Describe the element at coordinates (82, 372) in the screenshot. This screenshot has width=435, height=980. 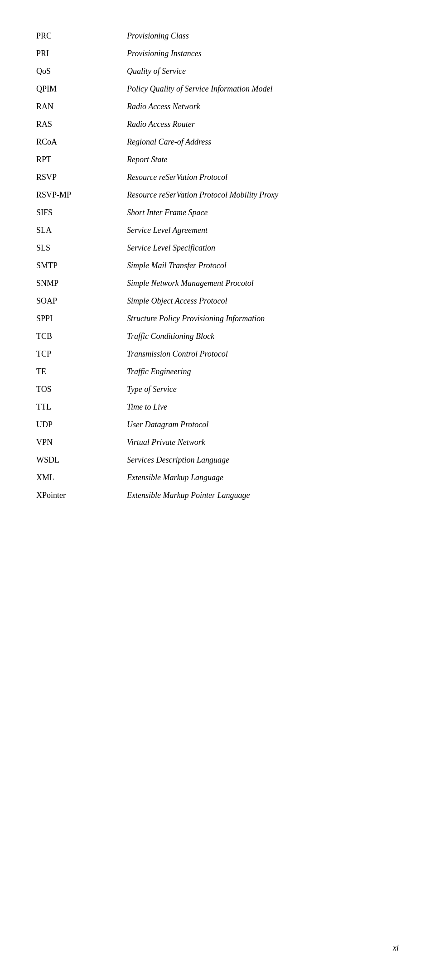
I see `acronym-abbr: TE` at that location.